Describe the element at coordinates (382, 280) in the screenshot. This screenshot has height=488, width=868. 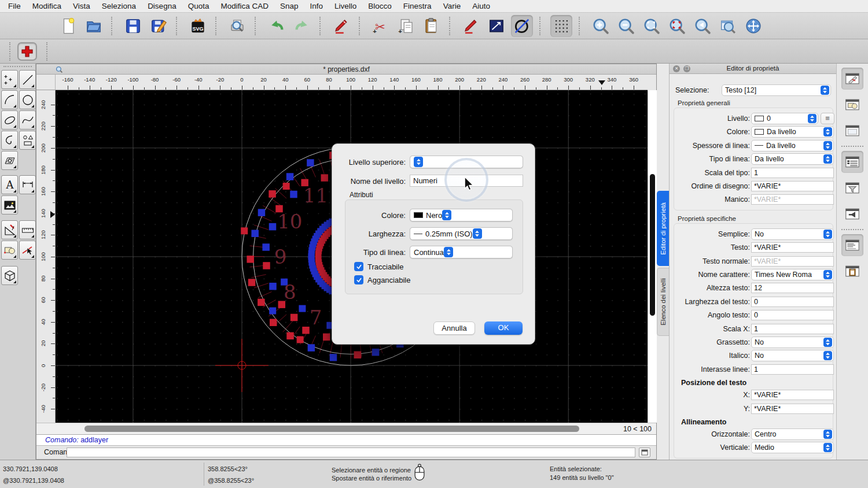
I see `snappable-checkbox: Agganciabile` at that location.